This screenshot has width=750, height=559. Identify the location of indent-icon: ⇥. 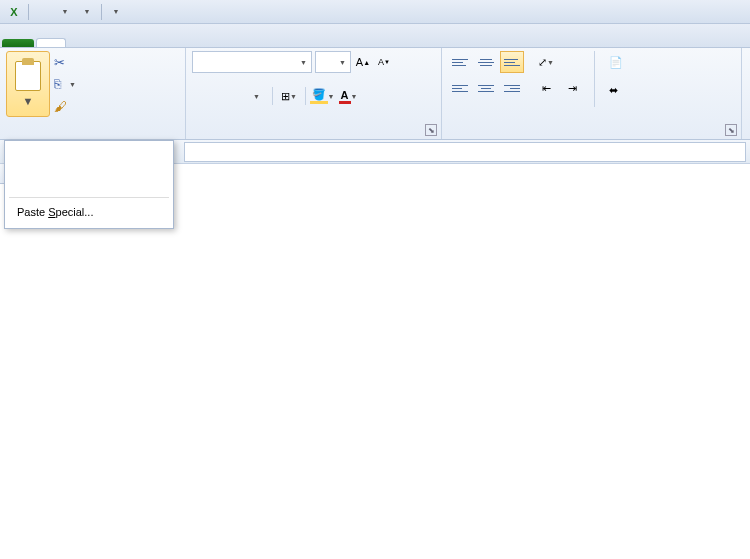
(572, 88).